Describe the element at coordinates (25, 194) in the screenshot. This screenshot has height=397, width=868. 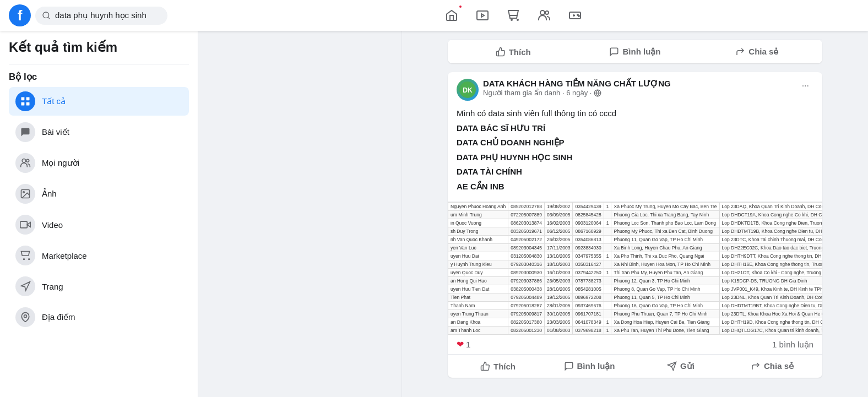
I see `photos-icon` at that location.